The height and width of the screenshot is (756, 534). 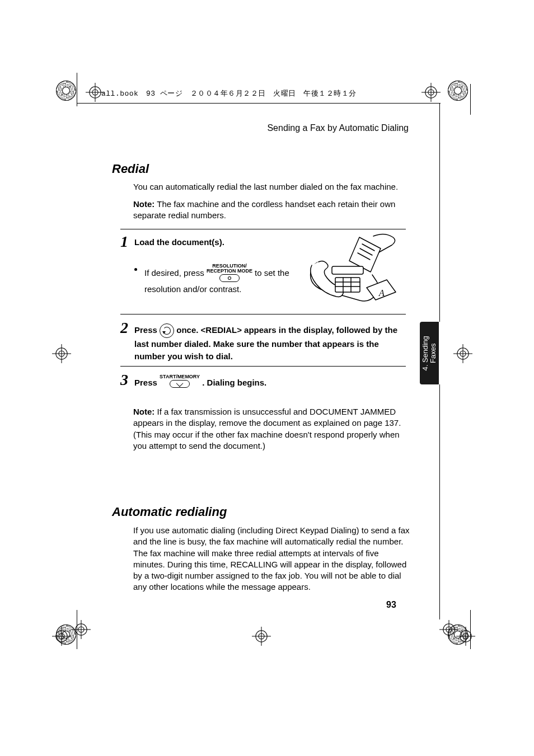 I want to click on step2-body: Press once. <REDIAL> appears in the disp…, so click(x=268, y=343).